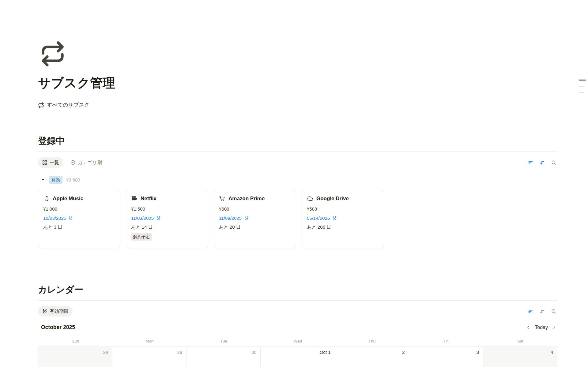 This screenshot has height=367, width=588. What do you see at coordinates (255, 198) in the screenshot?
I see `card-title-row: Amazon Prime` at bounding box center [255, 198].